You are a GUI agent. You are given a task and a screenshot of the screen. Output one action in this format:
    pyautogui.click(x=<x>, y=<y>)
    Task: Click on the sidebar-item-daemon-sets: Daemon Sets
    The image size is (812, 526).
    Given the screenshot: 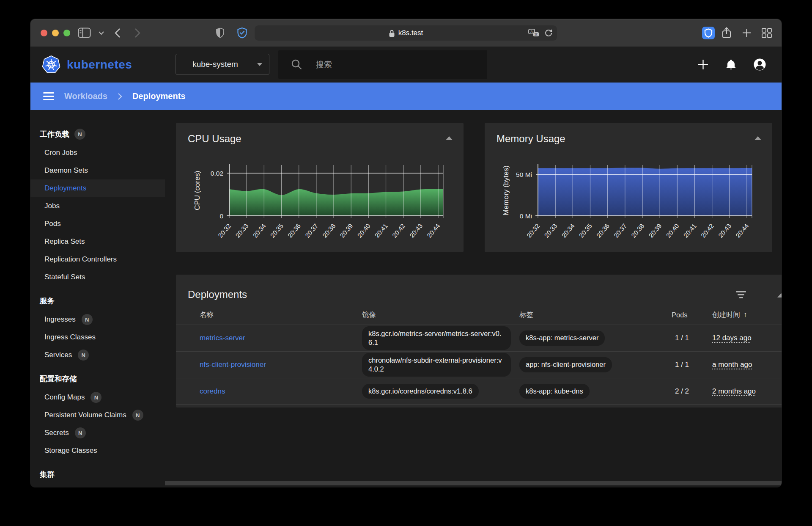 What is the action you would take?
    pyautogui.click(x=98, y=171)
    